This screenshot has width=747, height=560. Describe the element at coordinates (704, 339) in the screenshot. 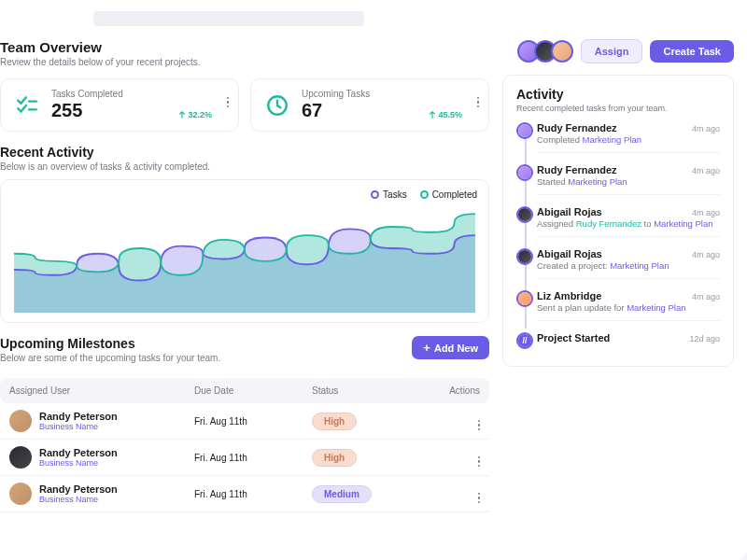

I see `activity-time: 12d ago` at that location.